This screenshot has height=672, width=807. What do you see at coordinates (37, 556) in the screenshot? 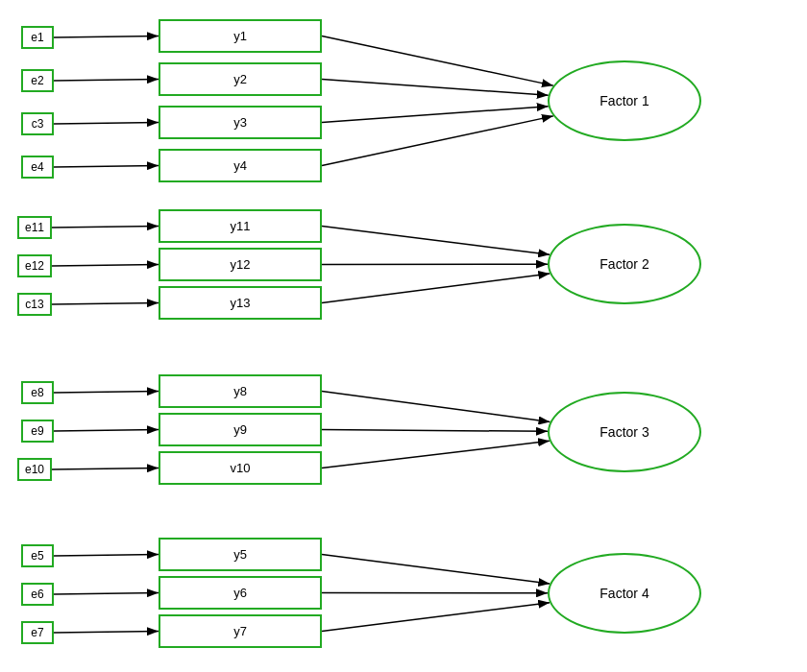
I see `error-box-e5: e5` at bounding box center [37, 556].